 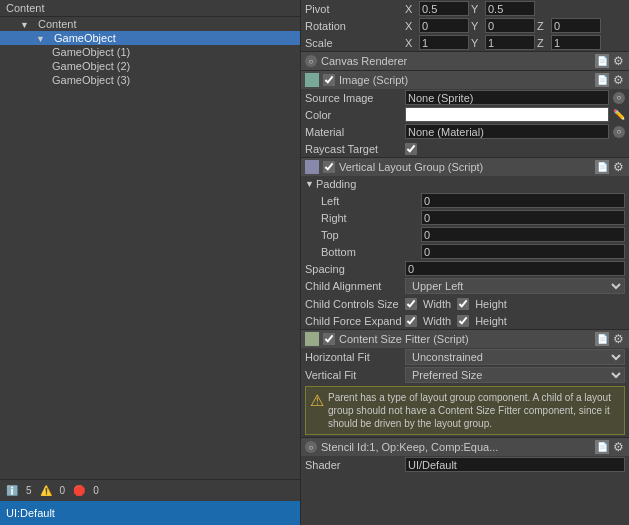 What do you see at coordinates (610, 447) in the screenshot?
I see `stencil-icons: 📄 ⚙` at bounding box center [610, 447].